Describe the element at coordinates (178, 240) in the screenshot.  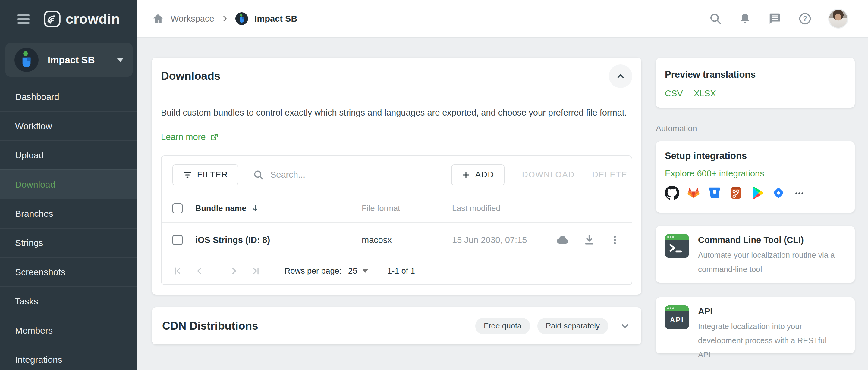
I see `row-checkbox` at that location.